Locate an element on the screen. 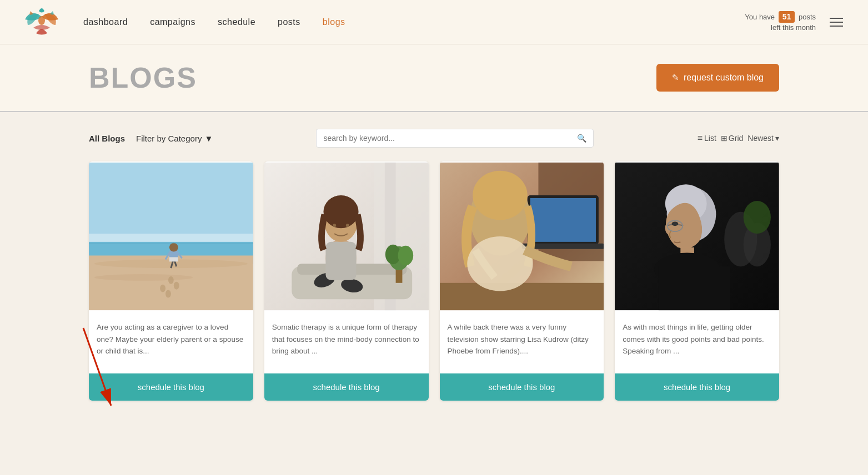 The image size is (868, 475). blog-card-3: A while back there was a very funny tele… is located at coordinates (522, 281).